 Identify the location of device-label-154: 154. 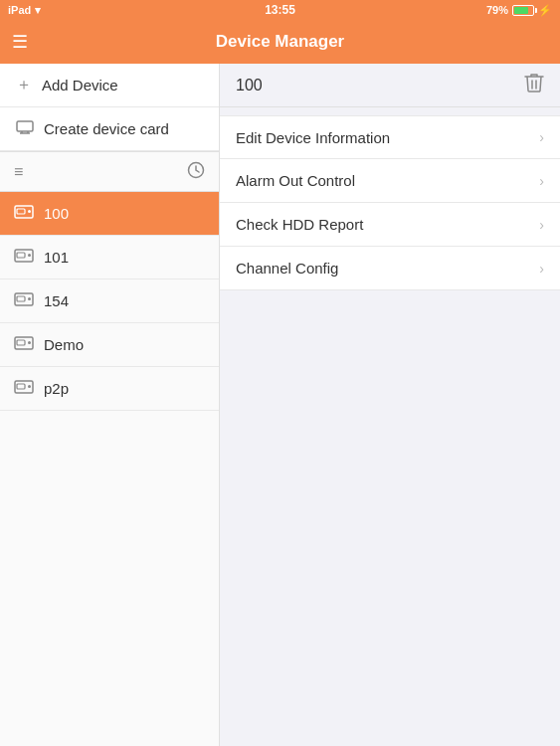
(56, 300).